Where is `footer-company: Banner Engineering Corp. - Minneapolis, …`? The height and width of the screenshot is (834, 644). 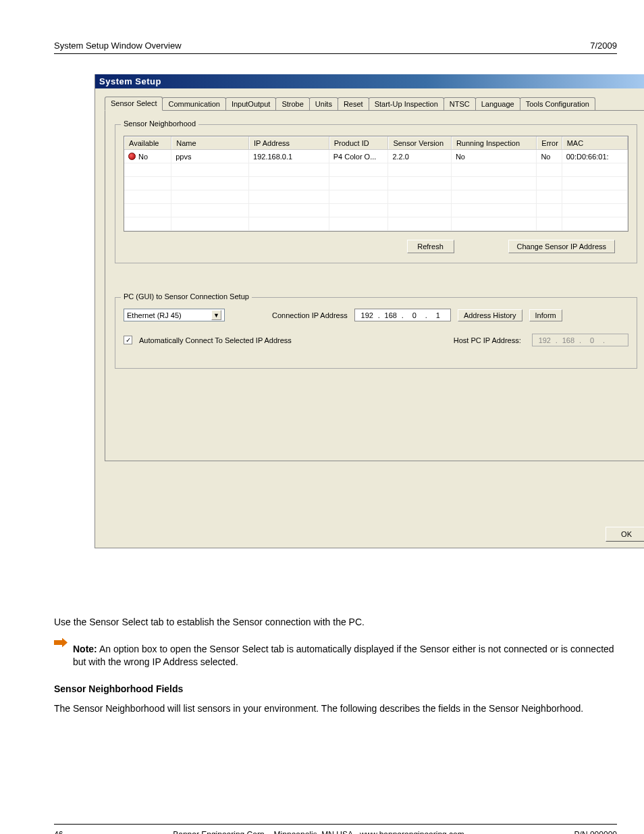
footer-company: Banner Engineering Corp. - Minneapolis, … is located at coordinates (319, 832).